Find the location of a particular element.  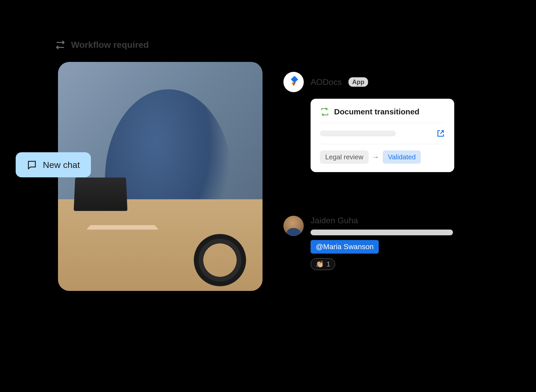

user-name: Jaiden Guha is located at coordinates (382, 220).